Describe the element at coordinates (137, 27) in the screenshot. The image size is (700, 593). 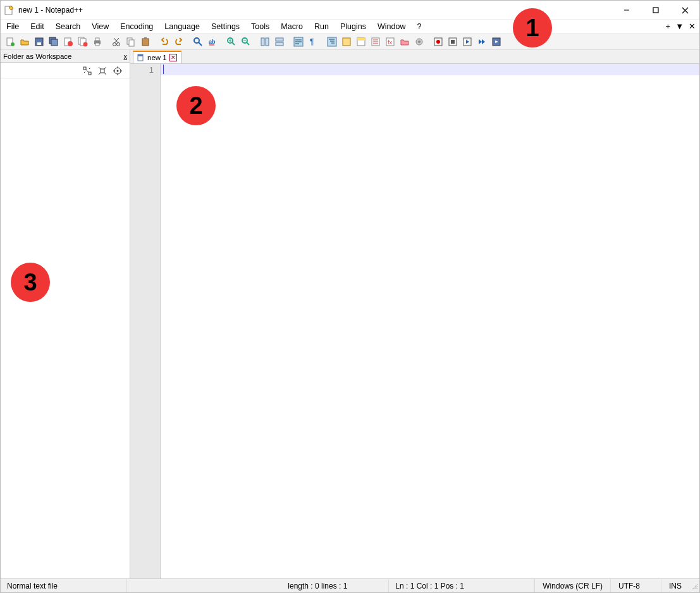
I see `menu-encoding: Encoding` at that location.